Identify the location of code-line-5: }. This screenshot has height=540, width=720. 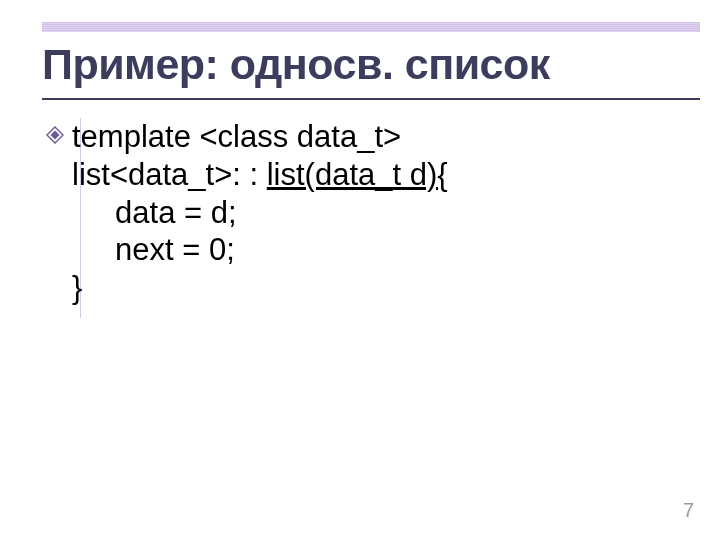
(77, 288).